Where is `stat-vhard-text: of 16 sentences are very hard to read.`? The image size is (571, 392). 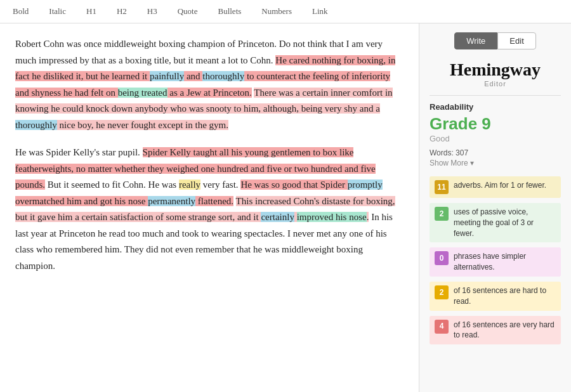 stat-vhard-text: of 16 sentences are very hard to read. is located at coordinates (505, 330).